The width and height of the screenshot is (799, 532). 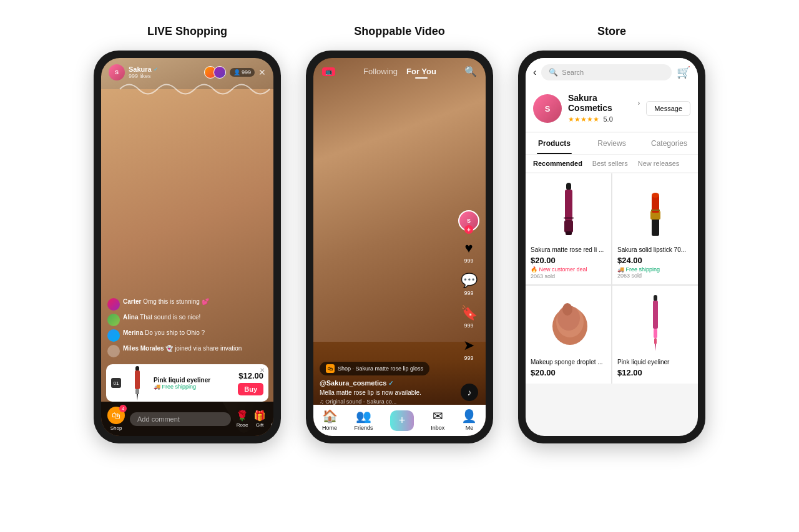 I want to click on store-brand-section: S Sakura Cosmetics › ★★★★★ 5.0 Message, so click(x=612, y=109).